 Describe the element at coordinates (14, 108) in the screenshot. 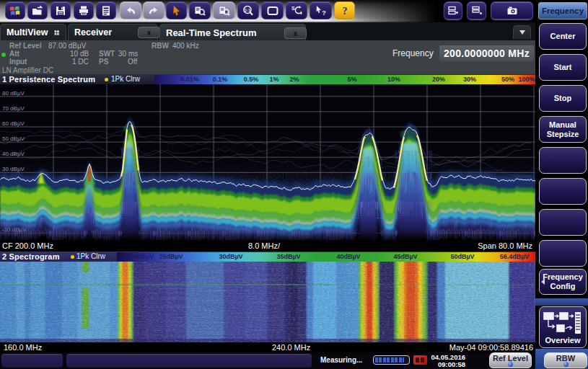

I see `svg-text: 70 dBµV` at that location.